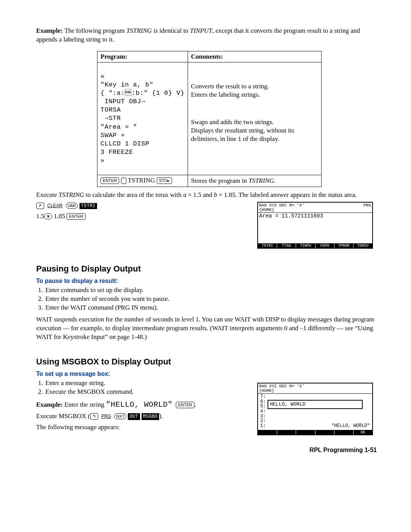 The height and width of the screenshot is (532, 411). I want to click on heading-msgbox: Using MSGBOX to Display Output, so click(206, 362).